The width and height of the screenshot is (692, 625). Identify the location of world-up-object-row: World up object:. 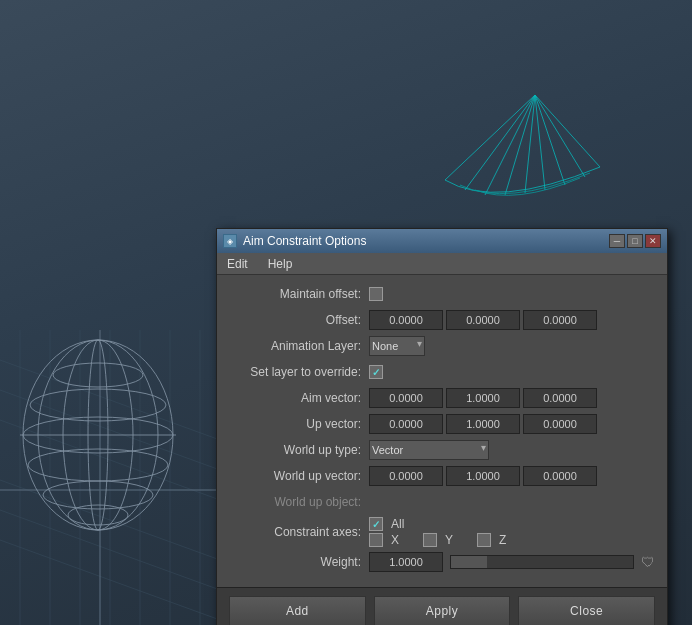
(442, 502).